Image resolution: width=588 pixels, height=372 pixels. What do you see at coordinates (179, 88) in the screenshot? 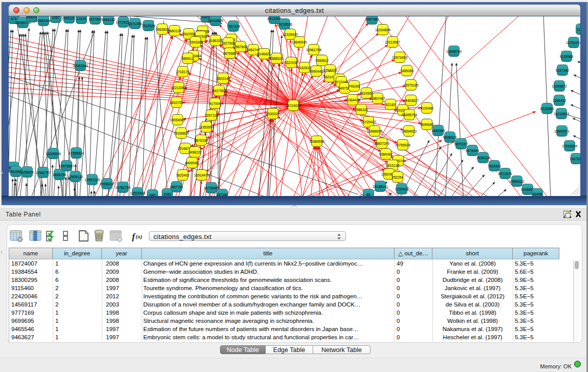
I see `svg-text: 12213383` at bounding box center [179, 88].